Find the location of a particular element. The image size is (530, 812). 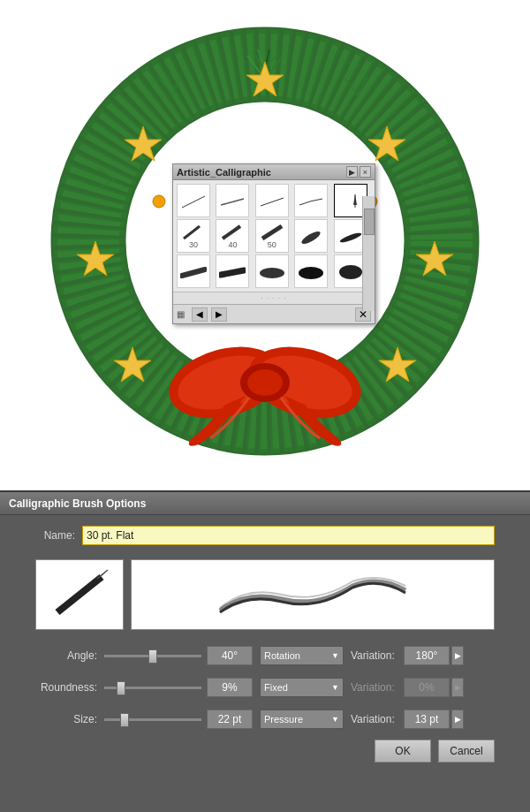

roundness-slider-thumb is located at coordinates (121, 688).